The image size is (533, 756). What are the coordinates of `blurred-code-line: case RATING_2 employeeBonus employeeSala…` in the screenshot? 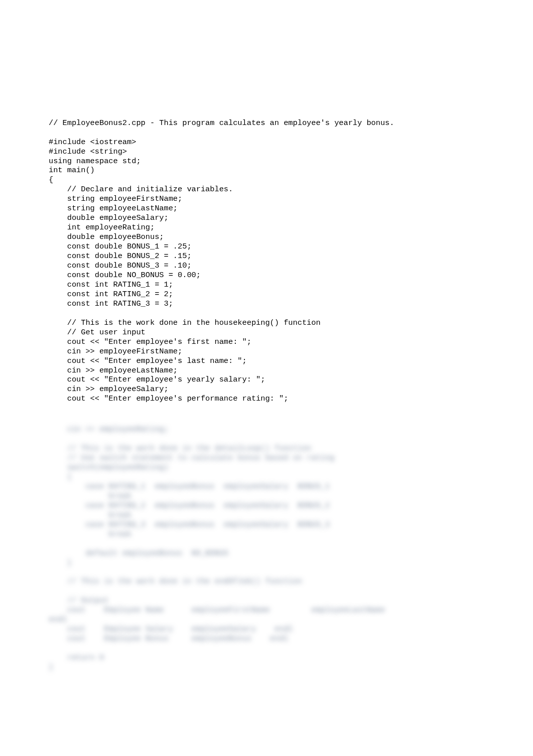 It's located at (291, 506).